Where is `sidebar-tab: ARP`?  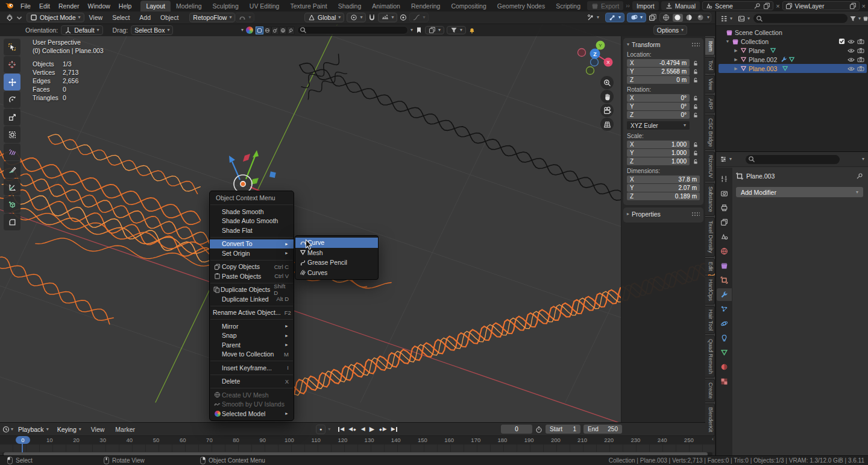
sidebar-tab: ARP is located at coordinates (710, 104).